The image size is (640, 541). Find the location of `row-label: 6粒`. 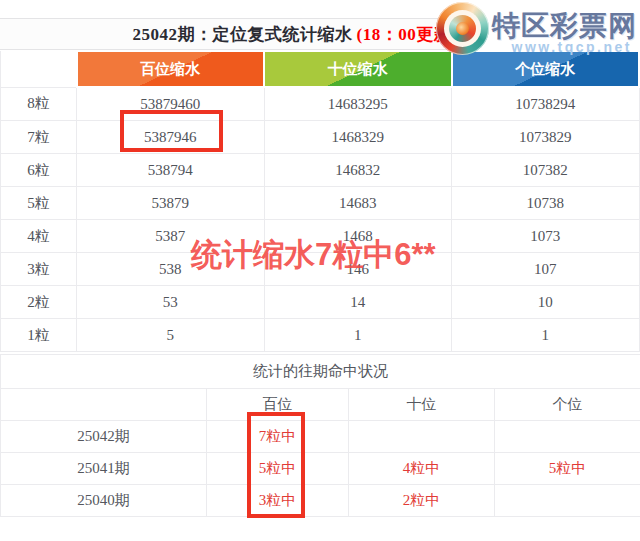

row-label: 6粒 is located at coordinates (39, 170).